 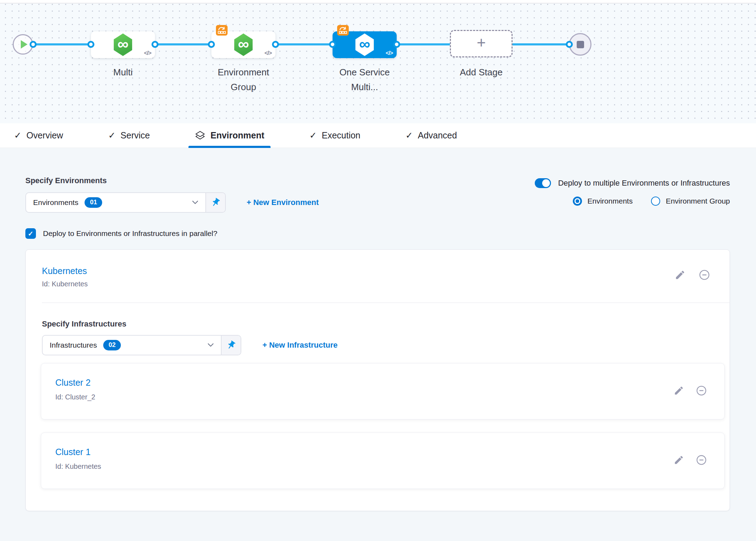 I want to click on edit-environment-button, so click(x=680, y=275).